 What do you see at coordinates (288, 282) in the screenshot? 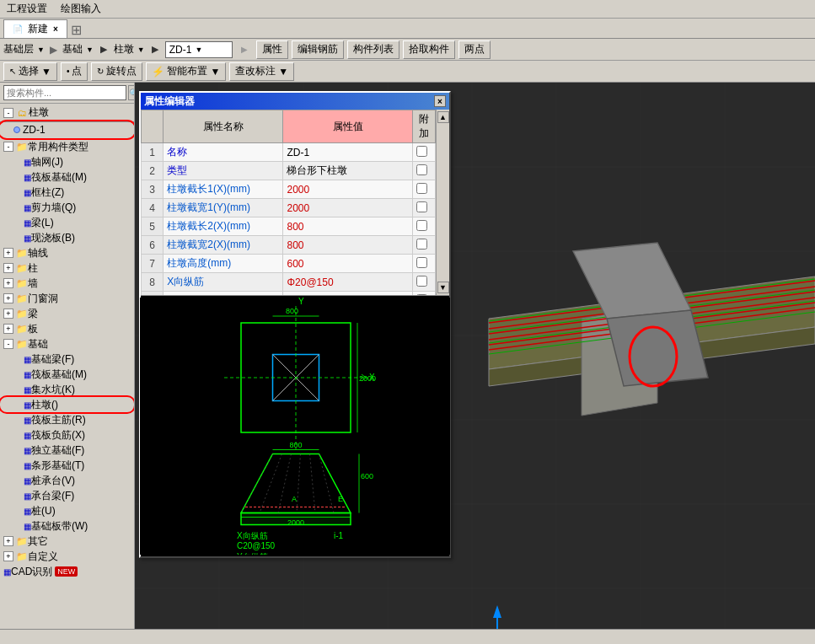
I see `table-row: 8X向纵筋Φ20@150` at bounding box center [288, 282].